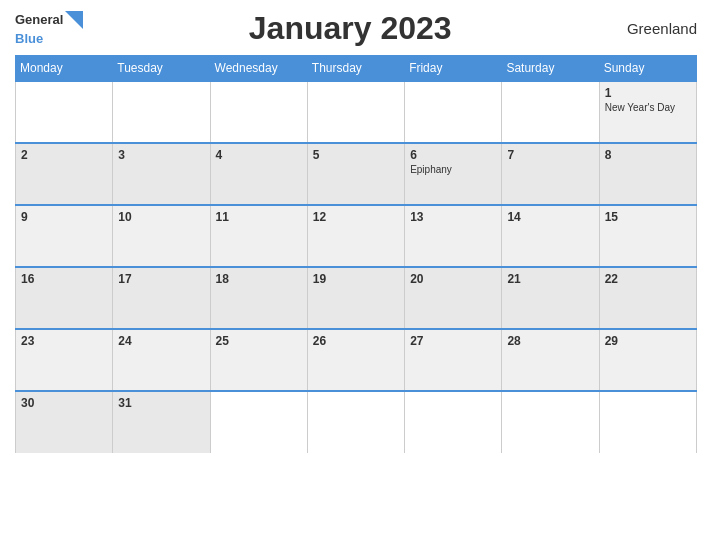 The image size is (712, 550). I want to click on cell-day-number: 3, so click(161, 155).